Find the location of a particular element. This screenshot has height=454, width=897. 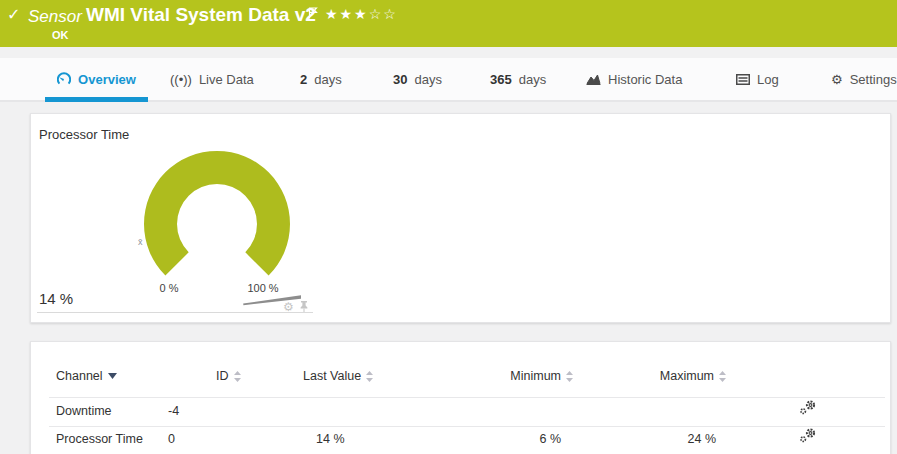

channel-name: Processor Time is located at coordinates (100, 439).